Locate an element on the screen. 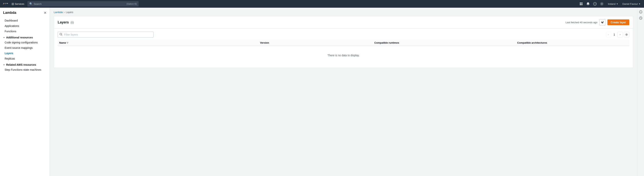 The width and height of the screenshot is (644, 176). user-menu: Daniel Favour ▼ is located at coordinates (632, 4).